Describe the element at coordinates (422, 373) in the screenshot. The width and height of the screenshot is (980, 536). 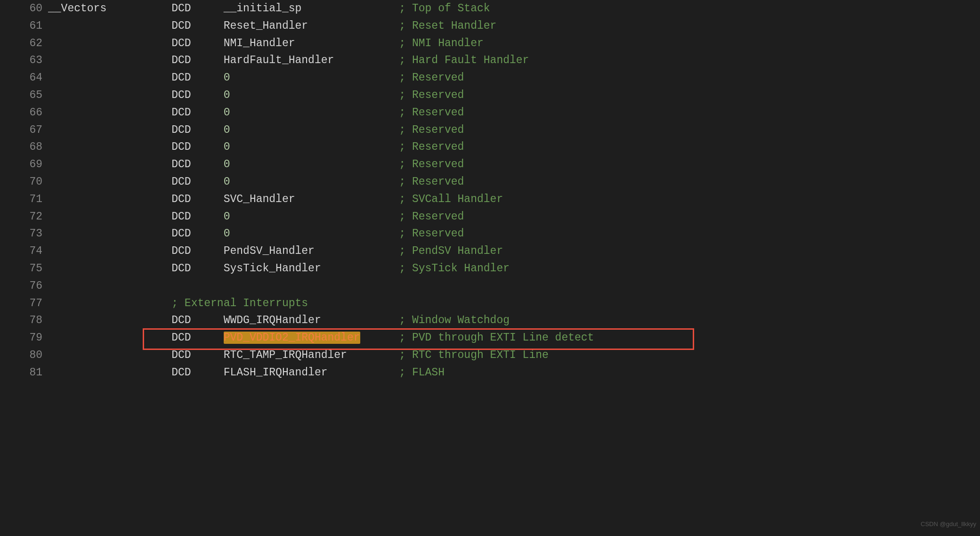
I see `comment: ; FLASH` at that location.